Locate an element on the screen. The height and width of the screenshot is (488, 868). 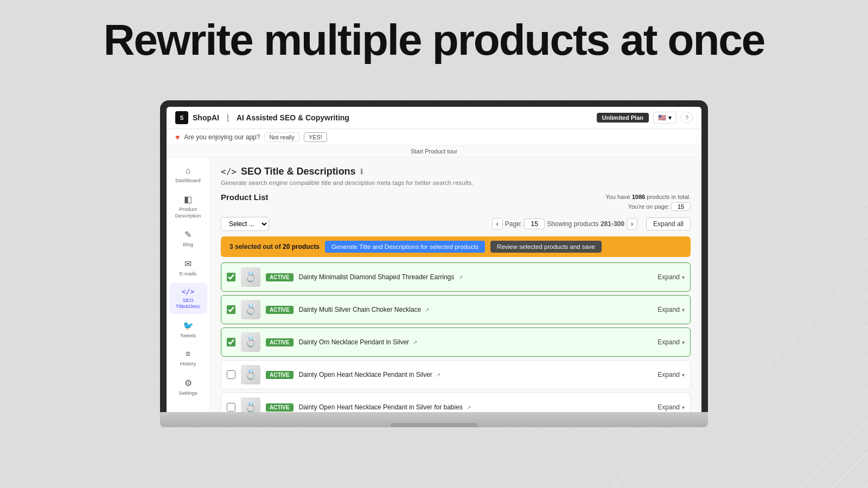
seo-icon: </> is located at coordinates (188, 292).